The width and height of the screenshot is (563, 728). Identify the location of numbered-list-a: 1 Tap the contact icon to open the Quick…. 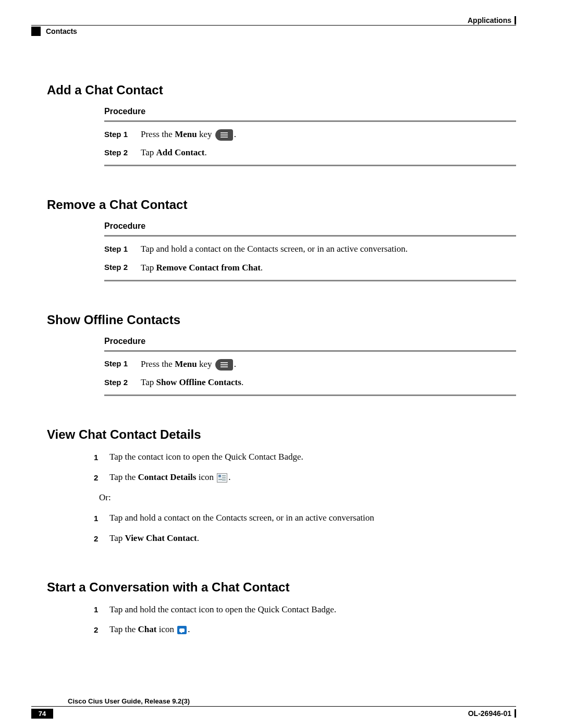
(274, 467).